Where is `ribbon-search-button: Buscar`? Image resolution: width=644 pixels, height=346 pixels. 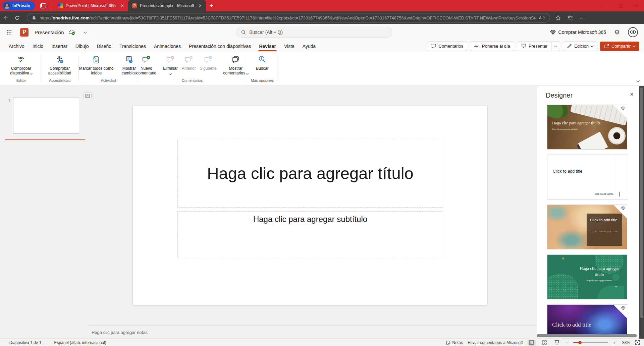
ribbon-search-button: Buscar is located at coordinates (262, 63).